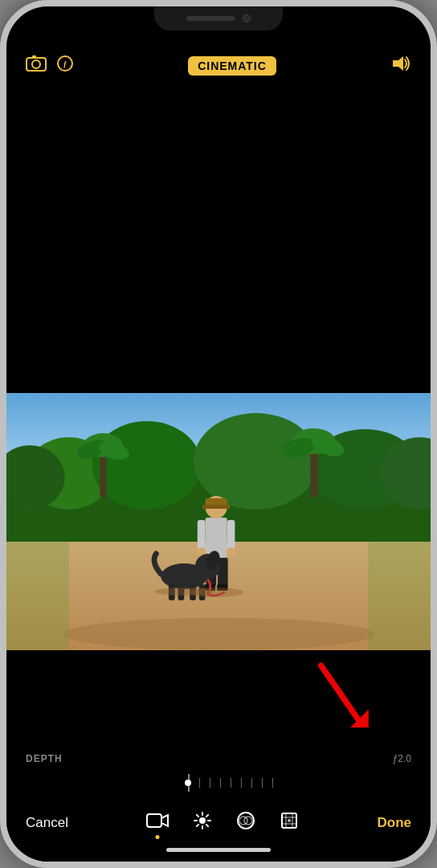  I want to click on done-arrow, so click(343, 698).